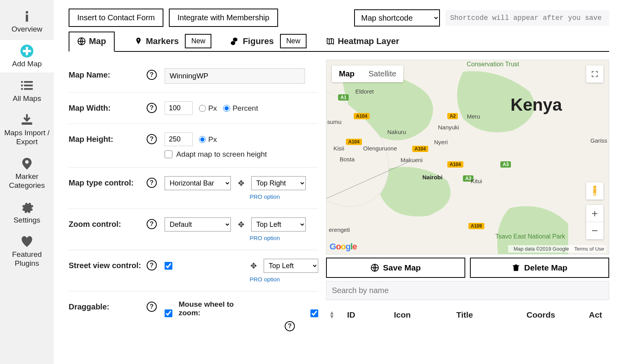  What do you see at coordinates (92, 42) in the screenshot?
I see `tab-map: Map` at bounding box center [92, 42].